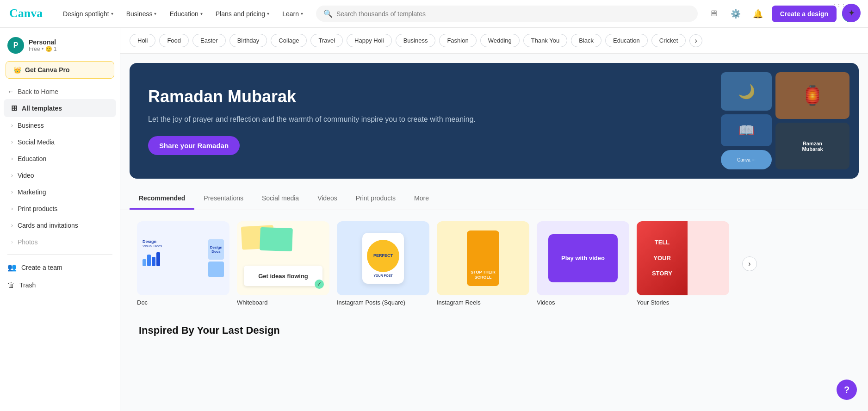  What do you see at coordinates (174, 41) in the screenshot?
I see `tag-food: Food` at bounding box center [174, 41].